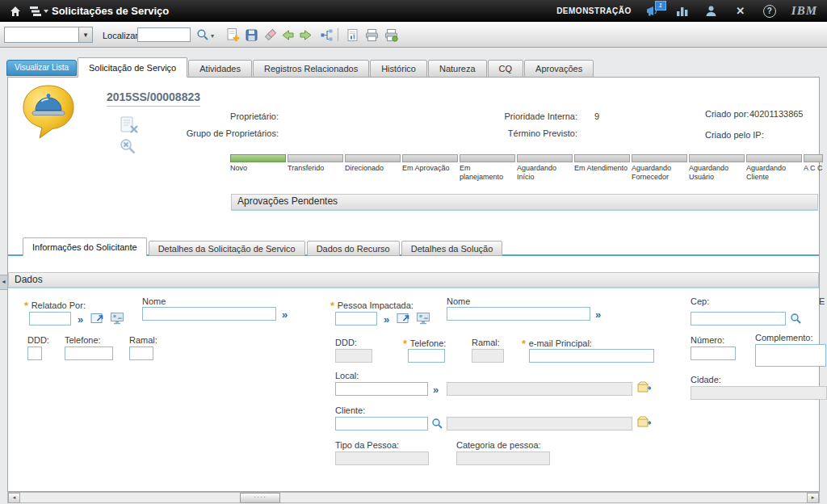 The height and width of the screenshot is (504, 827). I want to click on label-ddd-relatado: DDD:, so click(39, 340).